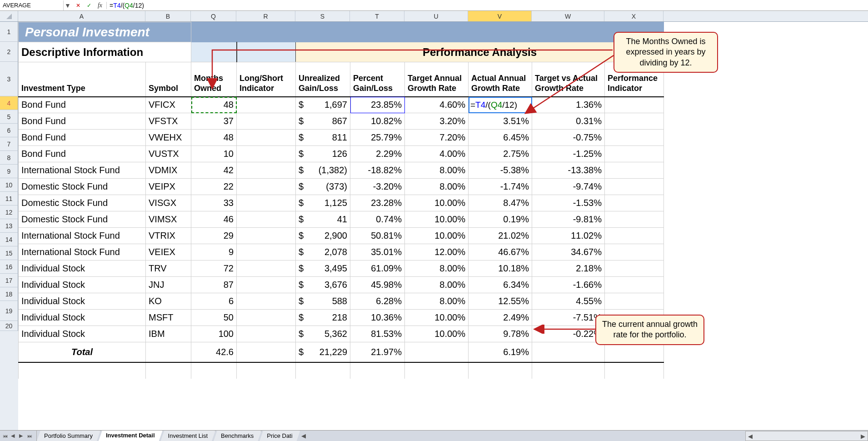  I want to click on sheet-tab-price-dati: Price Dati, so click(280, 436).